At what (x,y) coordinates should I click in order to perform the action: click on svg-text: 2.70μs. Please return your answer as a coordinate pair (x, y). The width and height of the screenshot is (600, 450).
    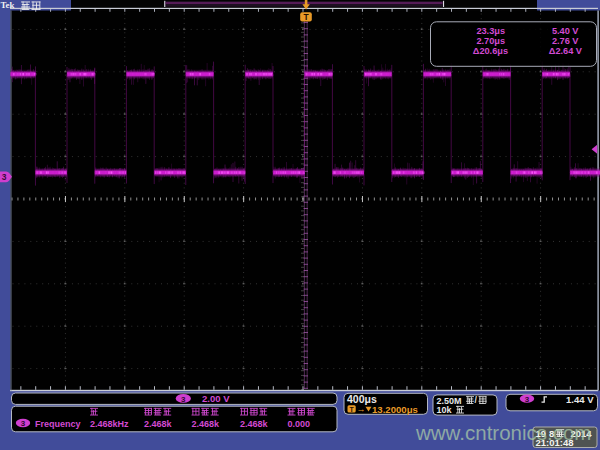
    Looking at the image, I should click on (490, 41).